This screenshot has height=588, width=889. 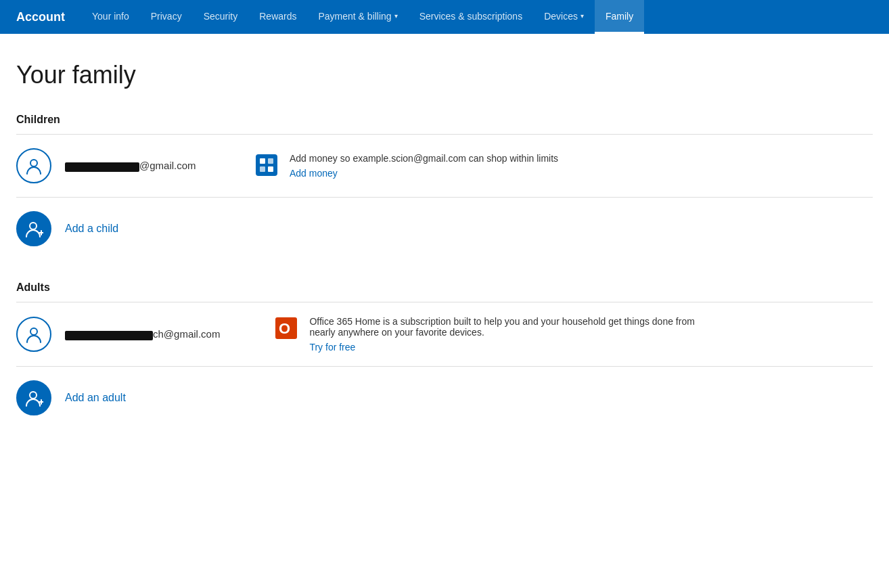 What do you see at coordinates (564, 17) in the screenshot?
I see `nav-item-devices: Devices ▾` at bounding box center [564, 17].